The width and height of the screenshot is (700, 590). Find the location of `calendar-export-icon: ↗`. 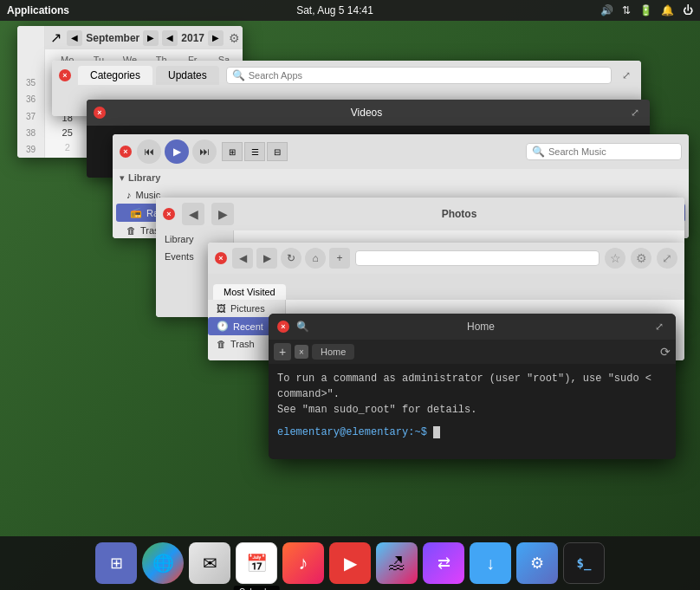

calendar-export-icon: ↗ is located at coordinates (55, 38).